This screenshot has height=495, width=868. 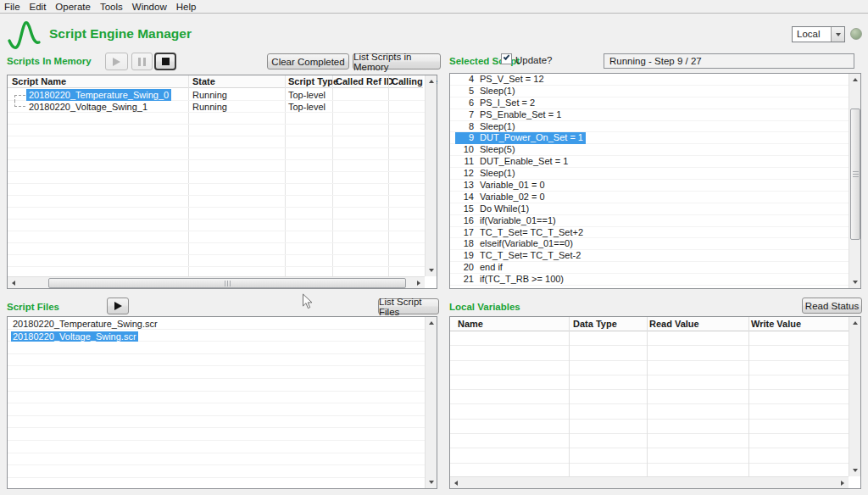 What do you see at coordinates (76, 7) in the screenshot?
I see `menu-item-operate: Operate` at bounding box center [76, 7].